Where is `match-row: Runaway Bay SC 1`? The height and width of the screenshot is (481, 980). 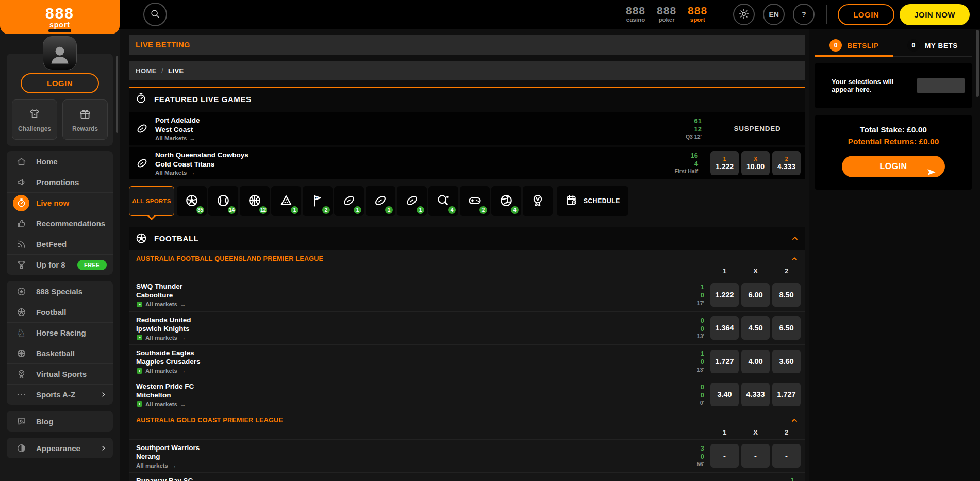 match-row: Runaway Bay SC 1 is located at coordinates (467, 476).